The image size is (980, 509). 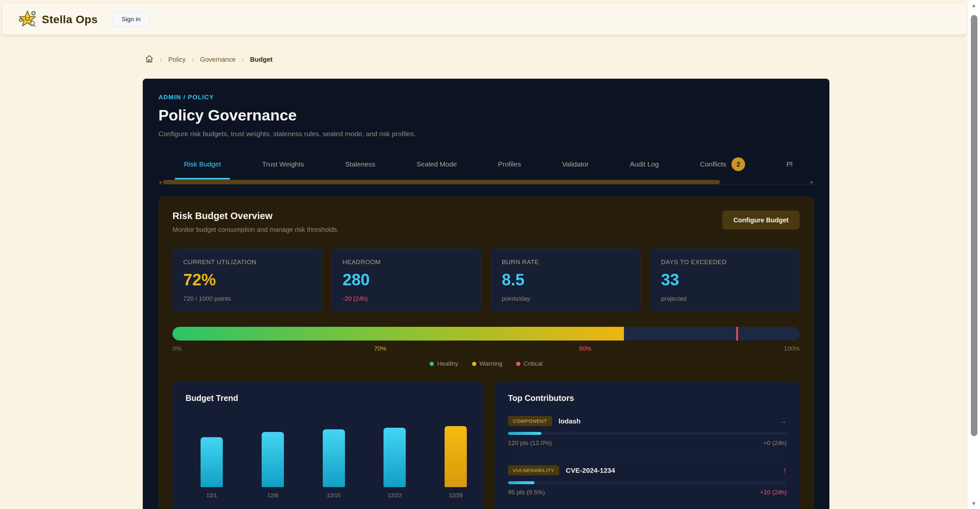 What do you see at coordinates (177, 60) in the screenshot?
I see `breadcrumb-policy: Policy` at bounding box center [177, 60].